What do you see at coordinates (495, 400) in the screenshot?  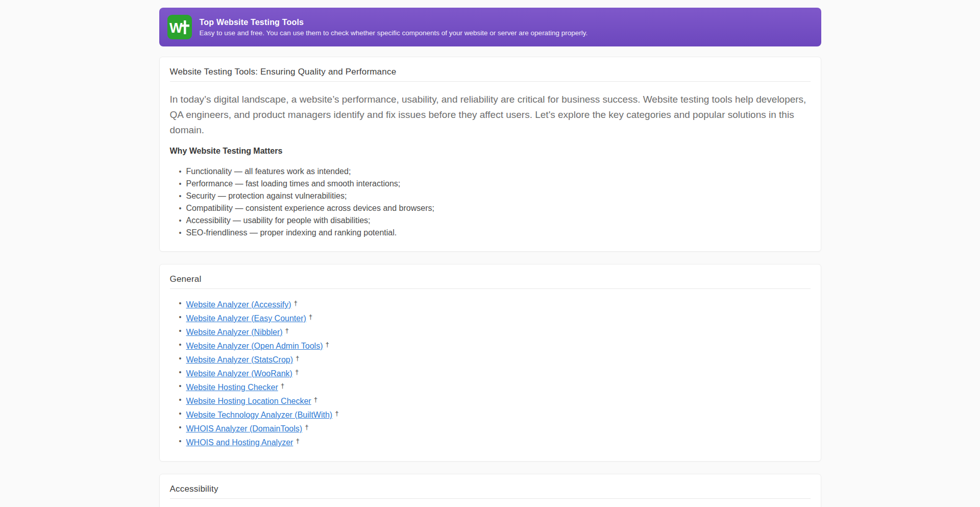 I see `list-item: Website Hosting Location Checker†` at bounding box center [495, 400].